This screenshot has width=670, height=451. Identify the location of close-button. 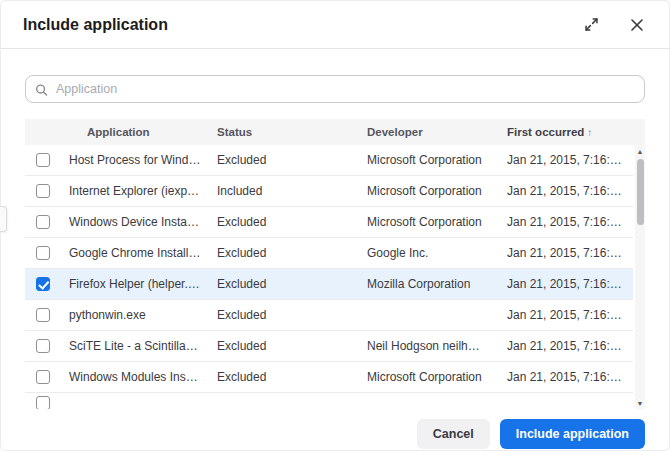
(637, 25).